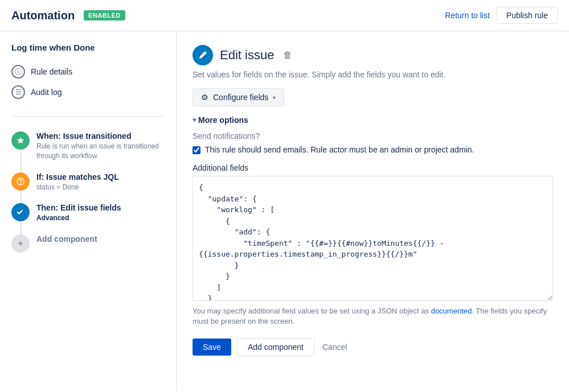 This screenshot has height=392, width=569. Describe the element at coordinates (46, 92) in the screenshot. I see `audit-log-label: Audit log` at that location.